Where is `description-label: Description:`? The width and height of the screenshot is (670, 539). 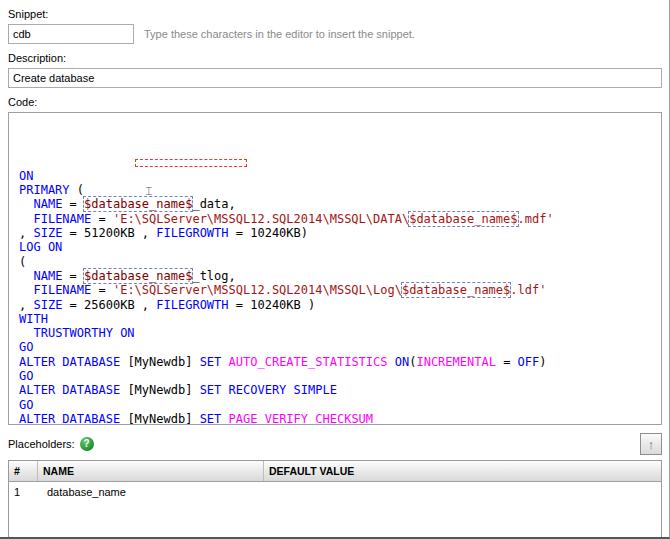
description-label: Description: is located at coordinates (335, 58).